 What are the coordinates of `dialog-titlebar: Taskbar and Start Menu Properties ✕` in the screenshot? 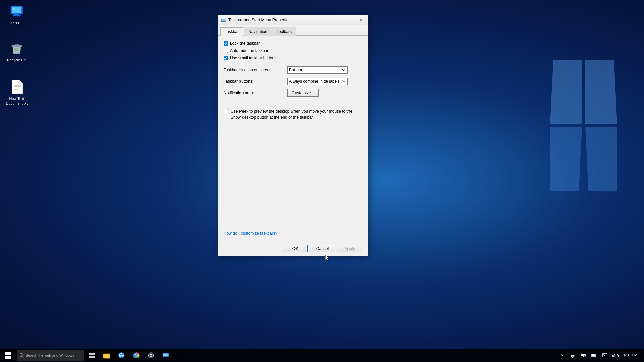 It's located at (293, 20).